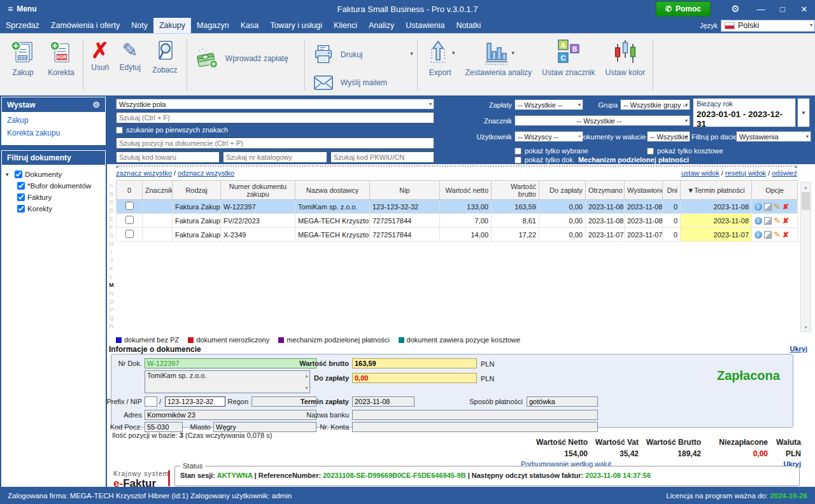 Image resolution: width=815 pixels, height=504 pixels. I want to click on kod-pocz-field, so click(164, 427).